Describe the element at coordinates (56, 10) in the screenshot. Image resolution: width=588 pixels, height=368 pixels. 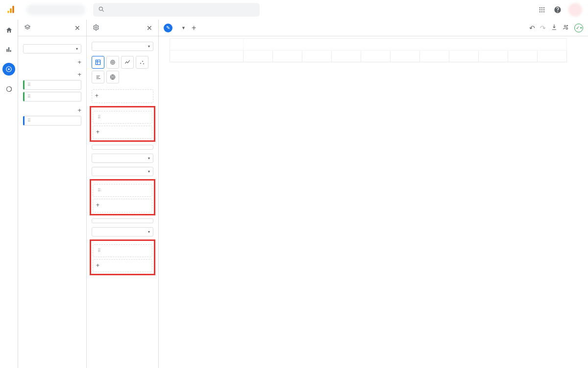
I see `property-selector` at that location.